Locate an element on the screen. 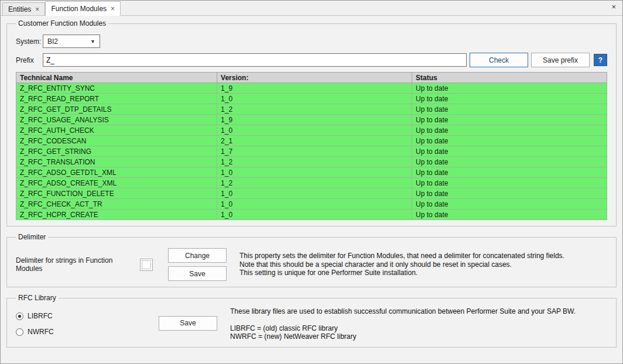 The width and height of the screenshot is (623, 364). radio-label: NWRFC is located at coordinates (41, 332).